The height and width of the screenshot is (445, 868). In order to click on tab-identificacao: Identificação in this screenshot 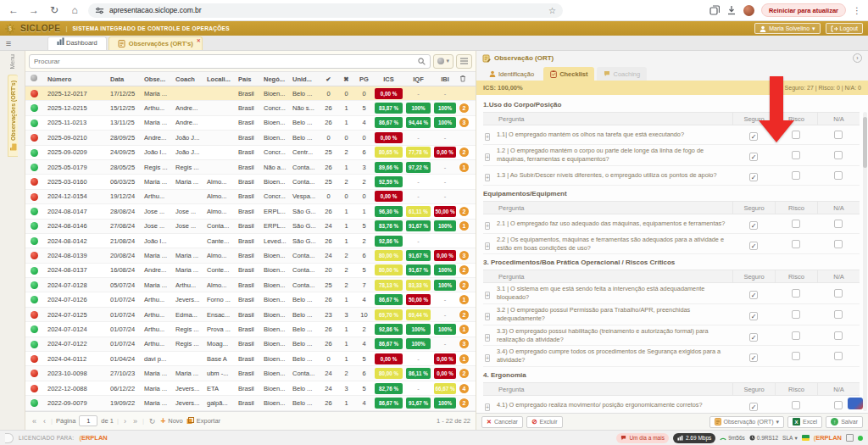, I will do `click(512, 74)`.